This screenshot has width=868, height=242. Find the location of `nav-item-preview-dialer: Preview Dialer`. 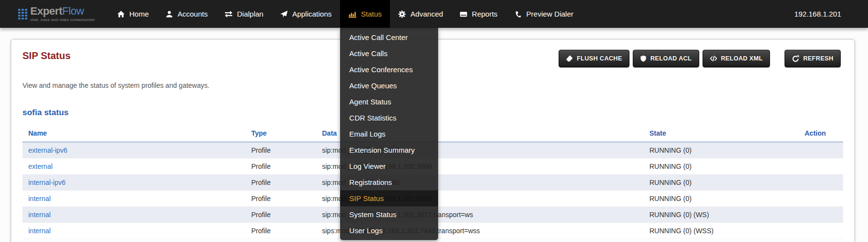

nav-item-preview-dialer: Preview Dialer is located at coordinates (544, 14).